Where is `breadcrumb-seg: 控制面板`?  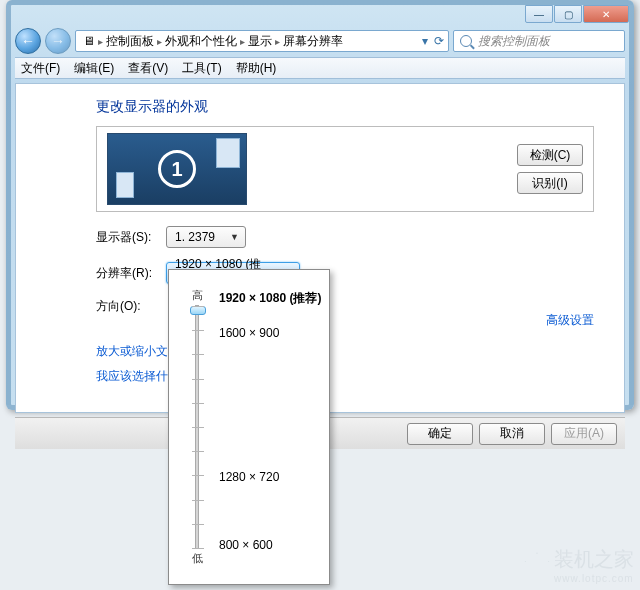 breadcrumb-seg: 控制面板 is located at coordinates (130, 42).